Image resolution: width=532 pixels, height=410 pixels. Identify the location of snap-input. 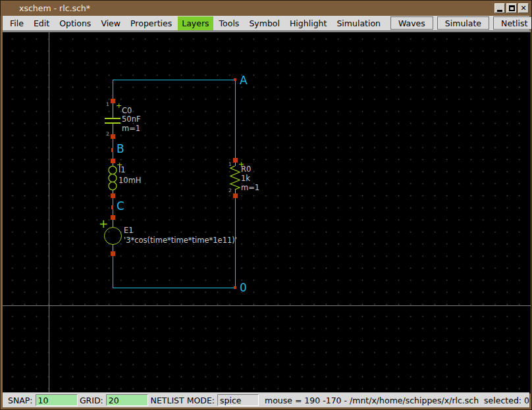
(57, 400).